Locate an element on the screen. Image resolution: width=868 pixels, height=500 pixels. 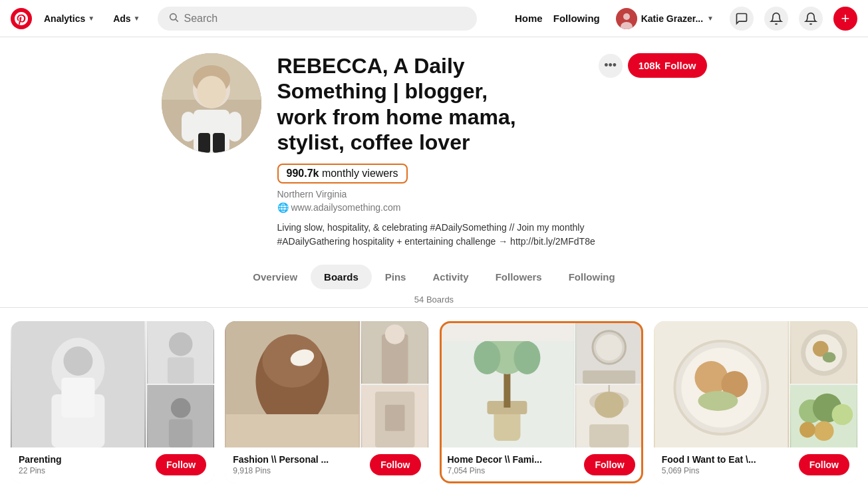
board-card-parenting: Parenting 22 Pins Follow is located at coordinates (112, 402).